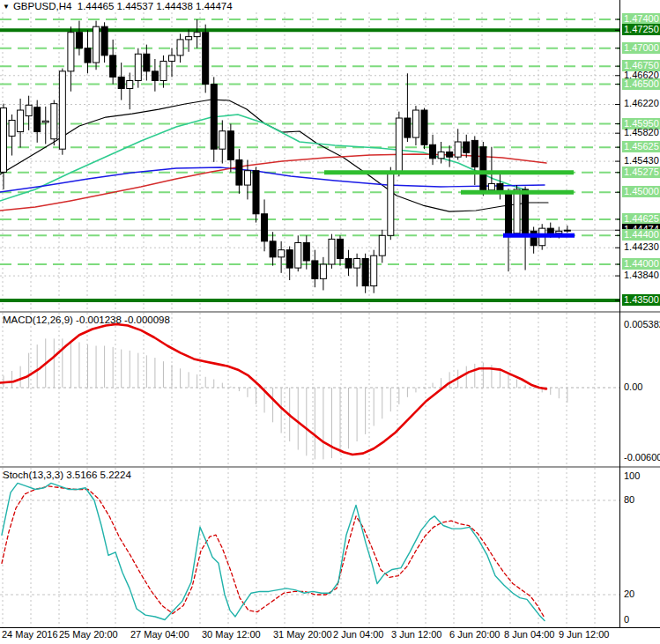 The height and width of the screenshot is (644, 660). What do you see at coordinates (231, 634) in the screenshot?
I see `time-axis-label: 30 May 12:00` at bounding box center [231, 634].